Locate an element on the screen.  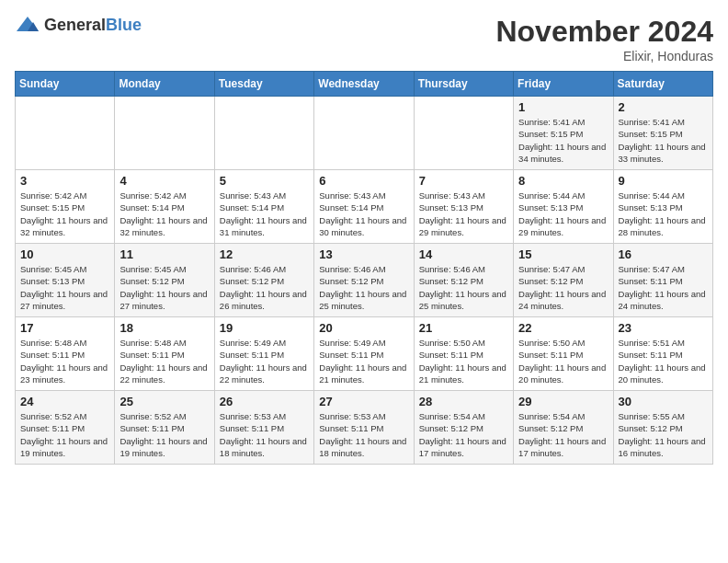
day-number: 21 is located at coordinates (463, 327).